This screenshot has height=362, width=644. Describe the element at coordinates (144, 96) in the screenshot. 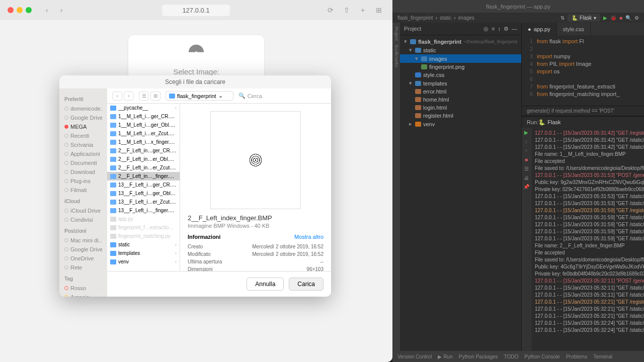

I see `view-columns-button: ☰` at that location.